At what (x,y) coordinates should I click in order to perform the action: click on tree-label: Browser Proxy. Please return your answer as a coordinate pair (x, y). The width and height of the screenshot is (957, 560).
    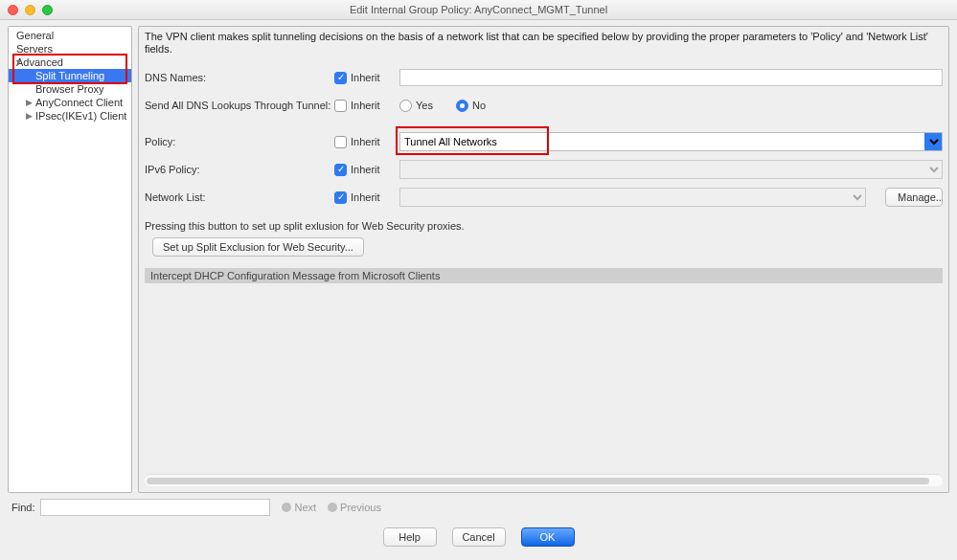
    Looking at the image, I should click on (70, 89).